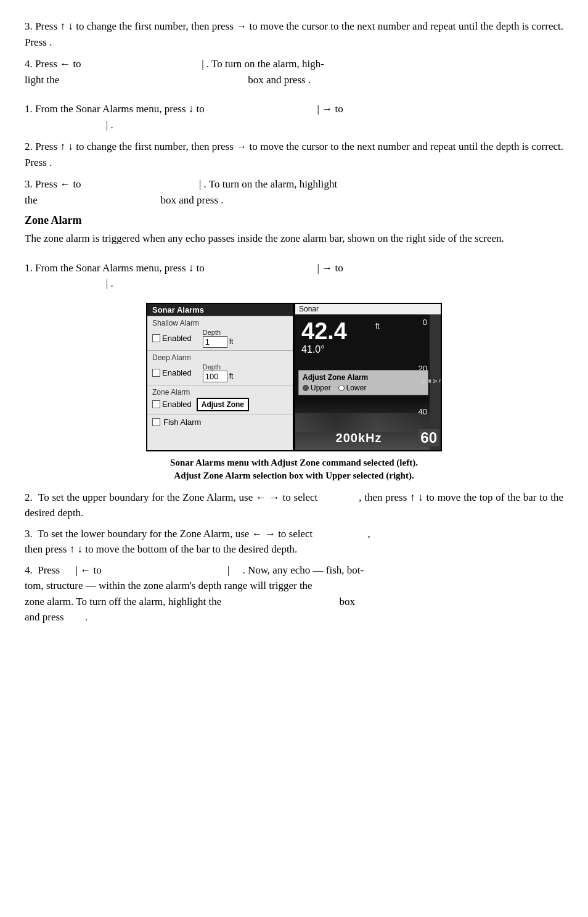 The image size is (588, 917). Describe the element at coordinates (425, 322) in the screenshot. I see `scale-0: 0` at that location.